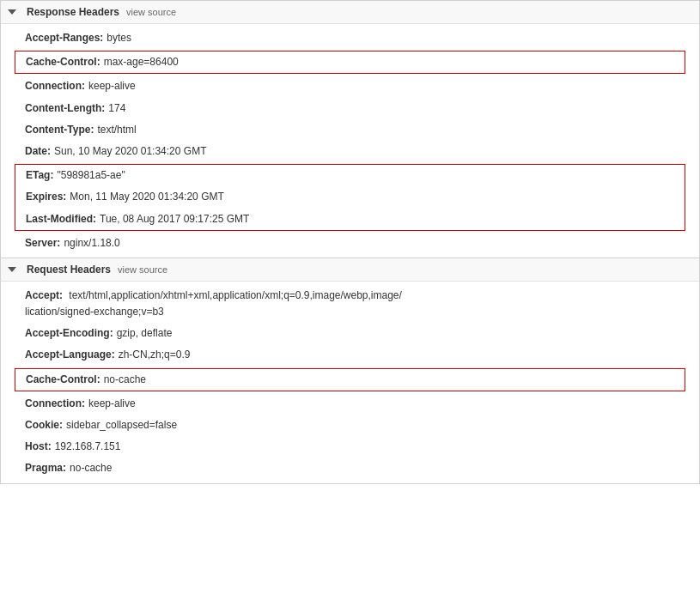  I want to click on header-value: text/html,application/xhtml+xml,applicat…, so click(235, 295).